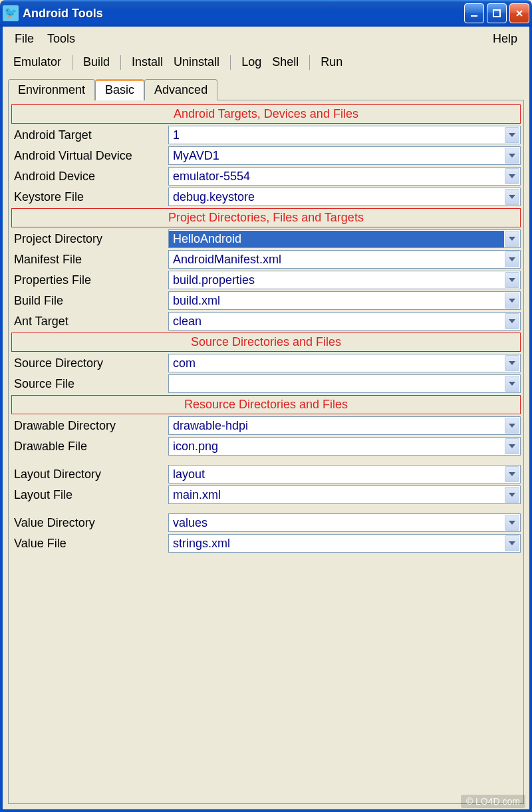 This screenshot has width=532, height=812. What do you see at coordinates (331, 63) in the screenshot?
I see `toolbar-run: Run` at bounding box center [331, 63].